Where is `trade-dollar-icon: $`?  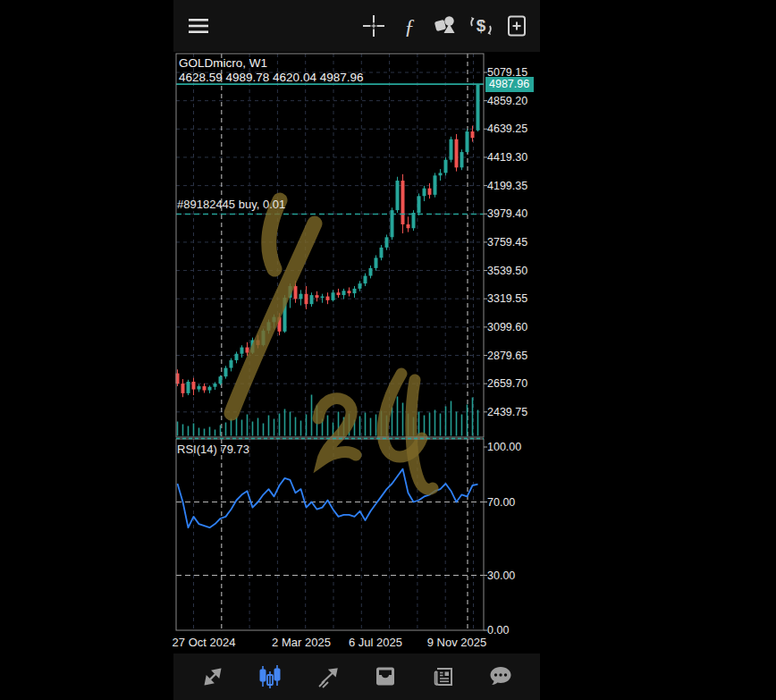 trade-dollar-icon: $ is located at coordinates (481, 26).